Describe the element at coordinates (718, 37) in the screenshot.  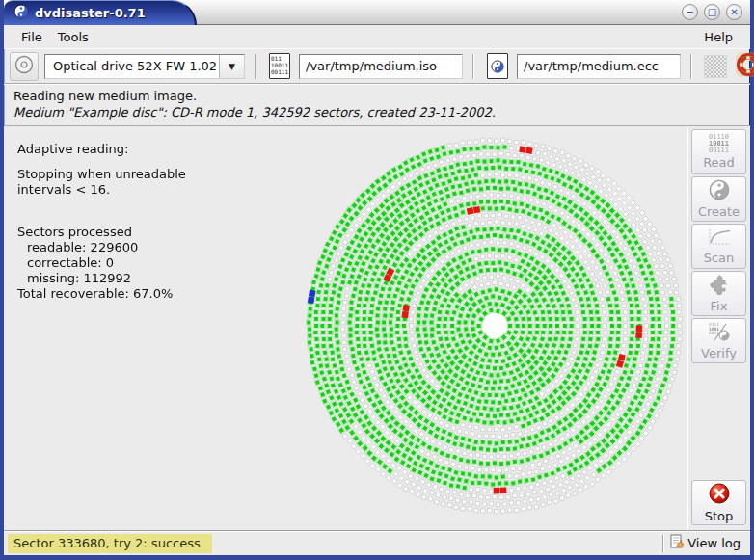
I see `menu-help: Help` at that location.